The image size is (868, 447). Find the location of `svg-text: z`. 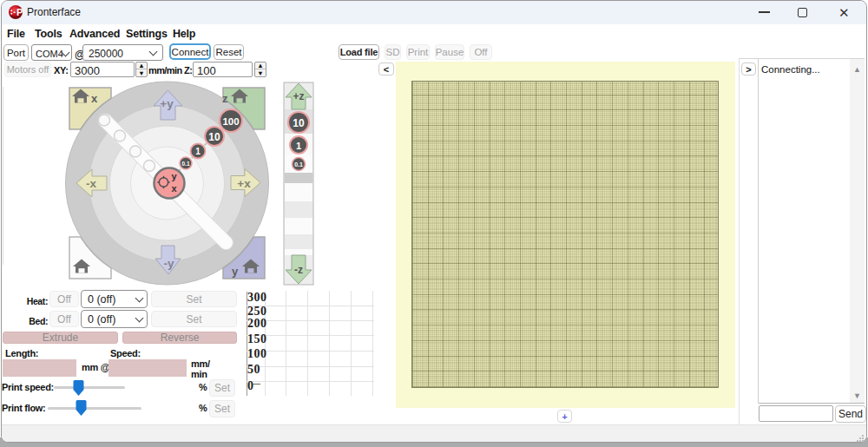

svg-text: z is located at coordinates (226, 99).